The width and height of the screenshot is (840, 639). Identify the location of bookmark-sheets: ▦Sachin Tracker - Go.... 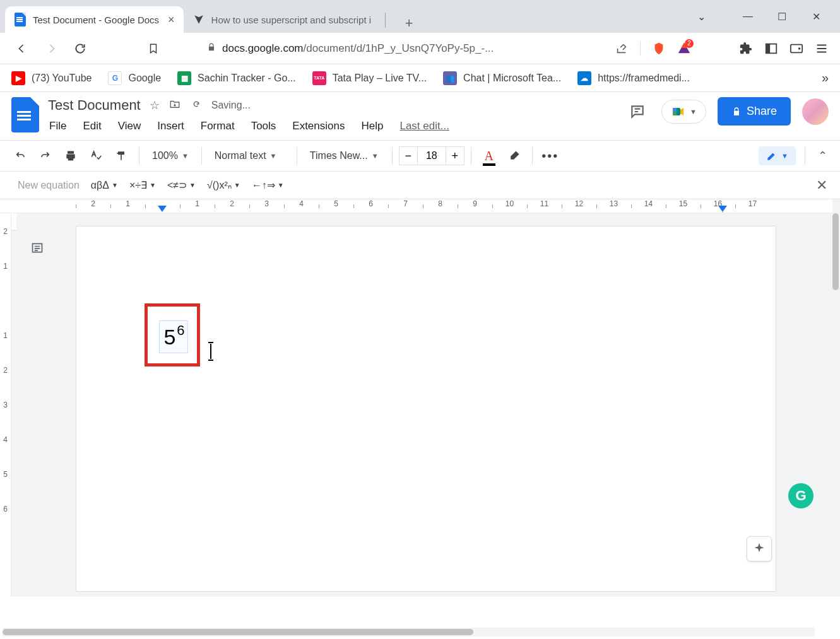
(237, 78).